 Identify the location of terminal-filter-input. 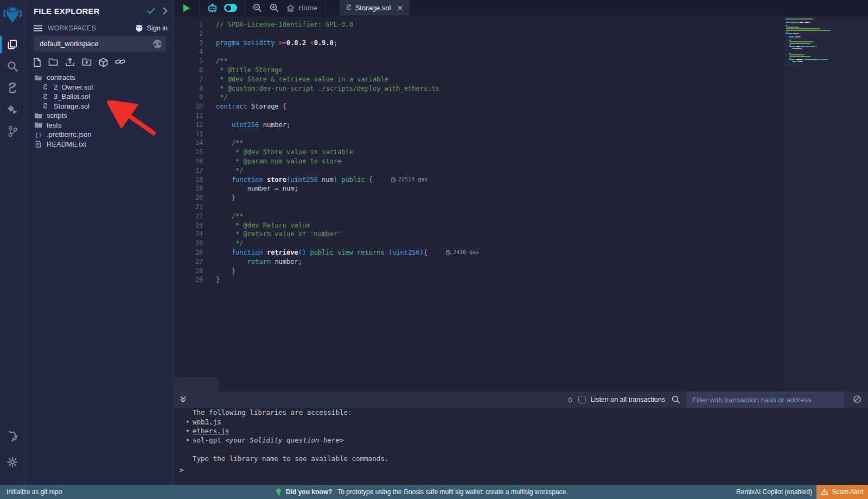
(765, 400).